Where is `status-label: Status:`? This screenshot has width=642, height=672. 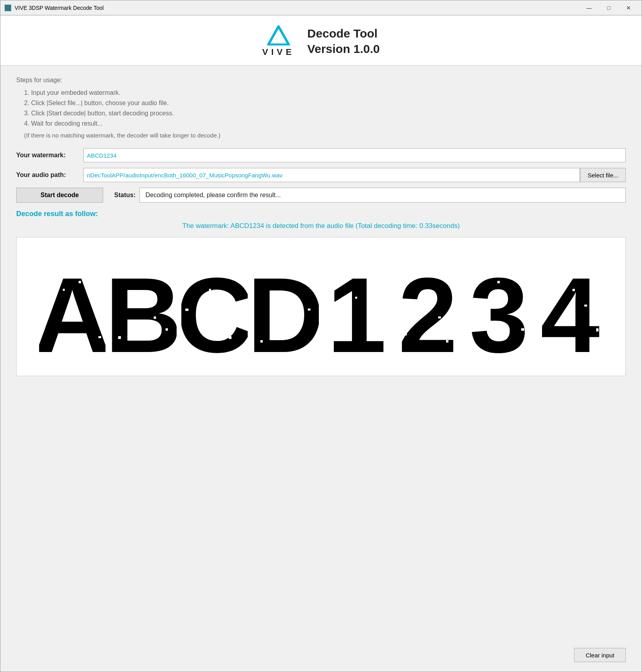 status-label: Status: is located at coordinates (125, 195).